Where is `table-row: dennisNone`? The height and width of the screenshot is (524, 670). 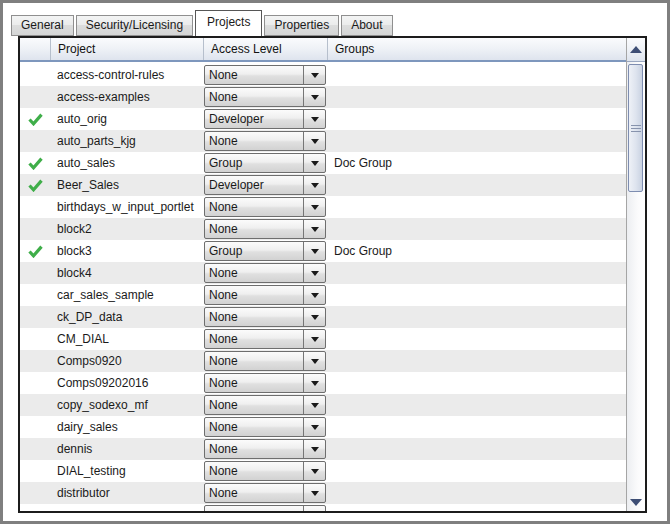 table-row: dennisNone is located at coordinates (323, 449).